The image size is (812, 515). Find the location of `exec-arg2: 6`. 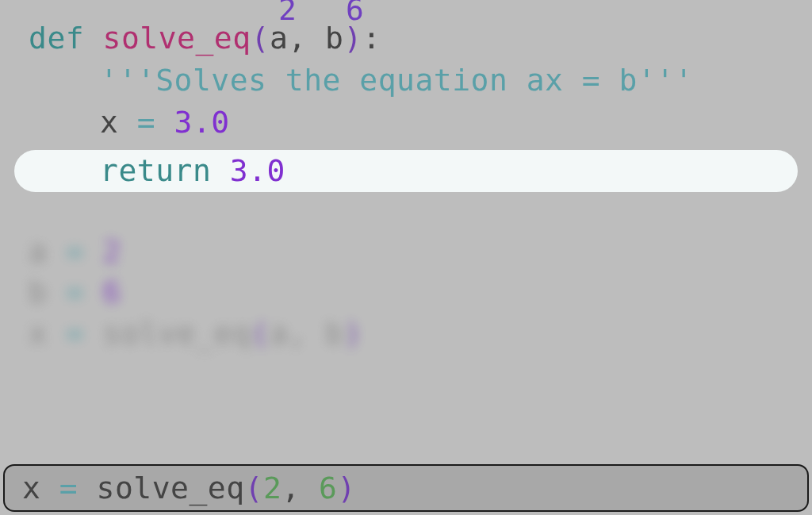

exec-arg2: 6 is located at coordinates (328, 488).